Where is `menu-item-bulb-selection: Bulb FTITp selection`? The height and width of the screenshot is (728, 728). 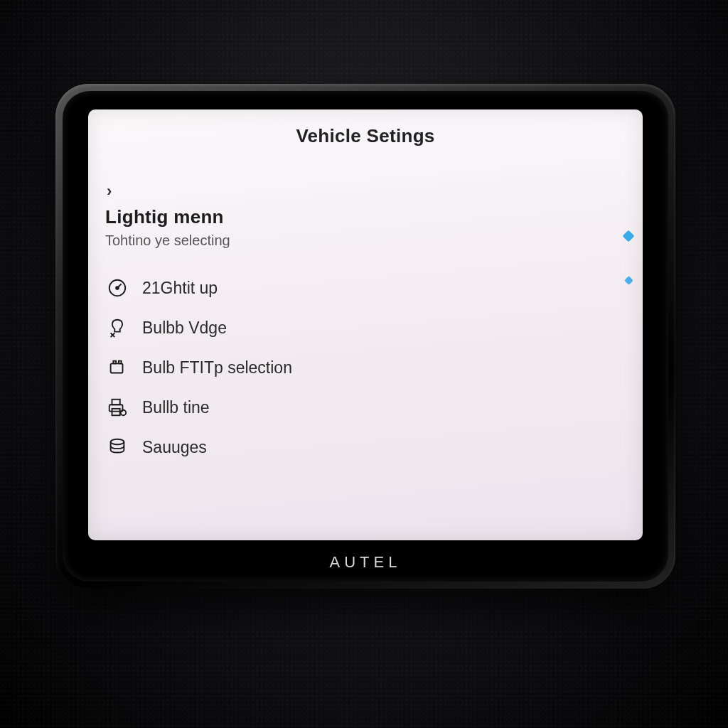
menu-item-bulb-selection: Bulb FTITp selection is located at coordinates (353, 368).